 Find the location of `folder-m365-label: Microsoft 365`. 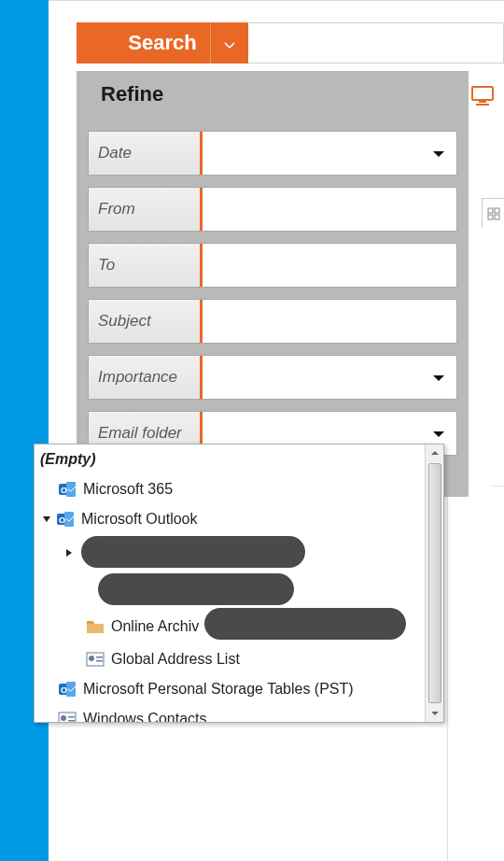

folder-m365-label: Microsoft 365 is located at coordinates (128, 489).